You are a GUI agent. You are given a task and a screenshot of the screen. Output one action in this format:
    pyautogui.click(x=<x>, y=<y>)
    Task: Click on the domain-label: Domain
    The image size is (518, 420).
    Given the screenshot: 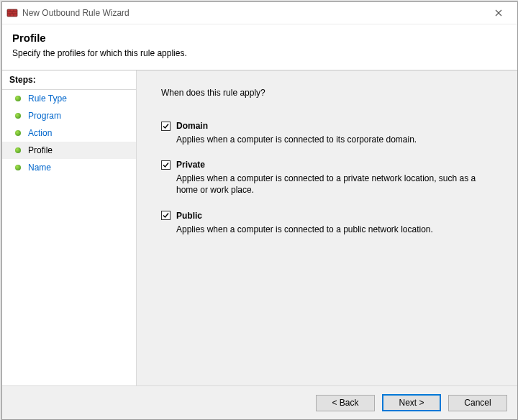 What is the action you would take?
    pyautogui.click(x=192, y=126)
    